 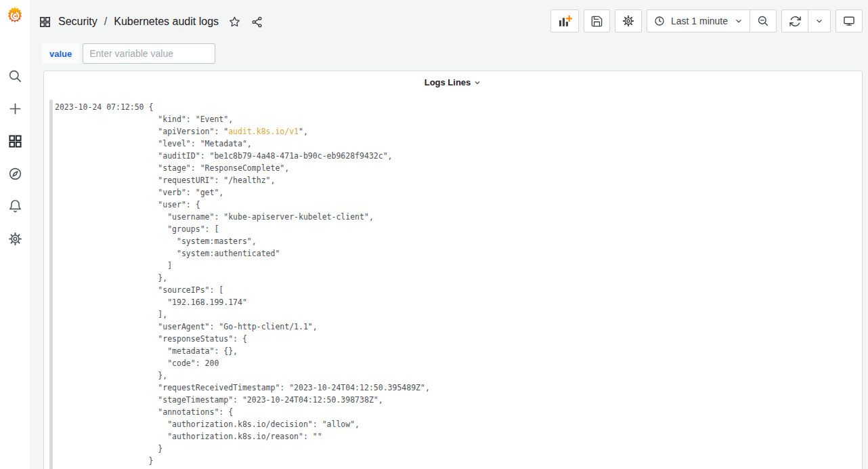 I want to click on log-line: "responseStatus": {, so click(x=457, y=339).